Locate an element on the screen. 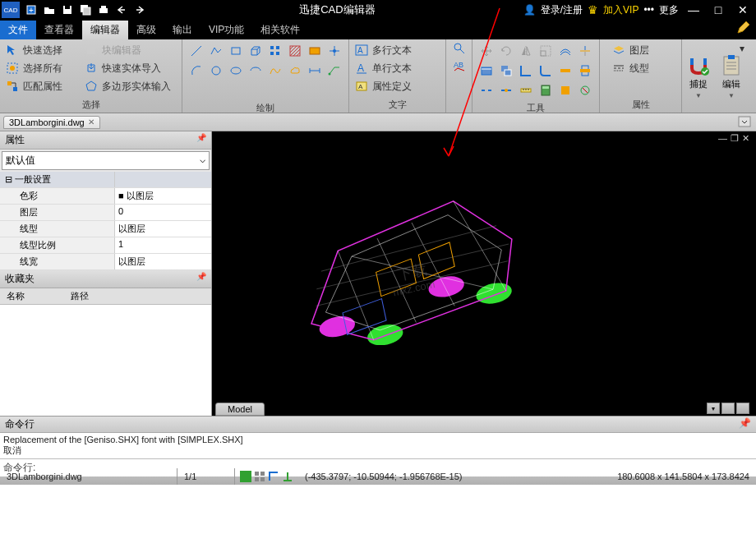  prop-row-linescale: 线型比例1 is located at coordinates (105, 246).